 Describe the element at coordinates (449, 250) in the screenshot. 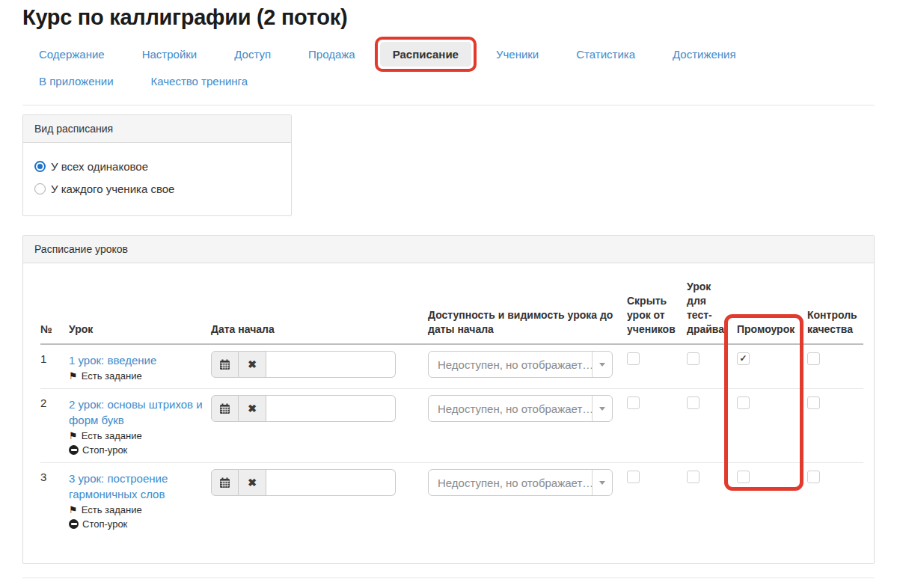

I see `lessons-panel-title: Расписание уроков` at that location.